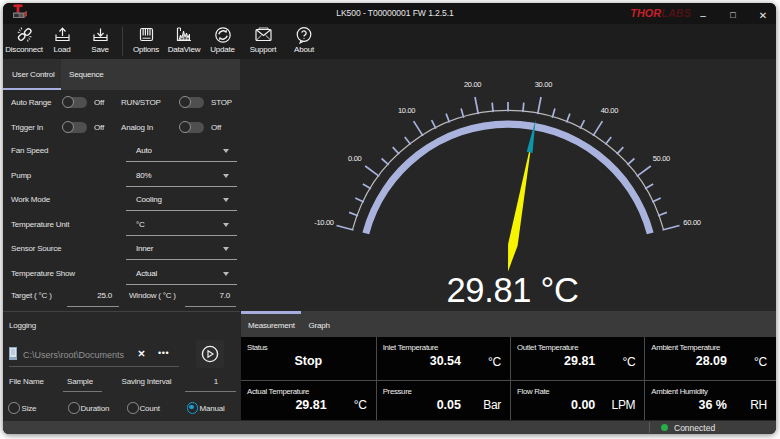 The width and height of the screenshot is (780, 439). Describe the element at coordinates (544, 84) in the screenshot. I see `svg-text: 30.00` at that location.